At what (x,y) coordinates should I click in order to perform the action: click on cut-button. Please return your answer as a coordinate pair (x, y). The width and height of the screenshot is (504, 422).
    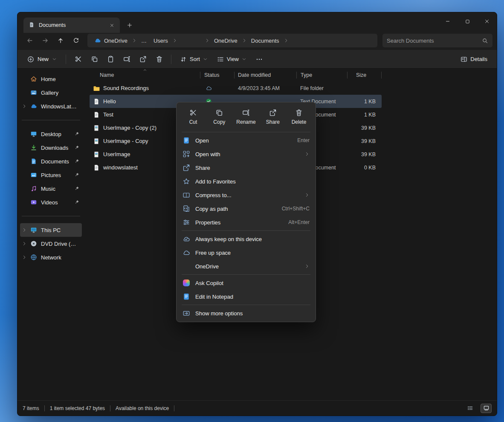
    Looking at the image, I should click on (78, 59).